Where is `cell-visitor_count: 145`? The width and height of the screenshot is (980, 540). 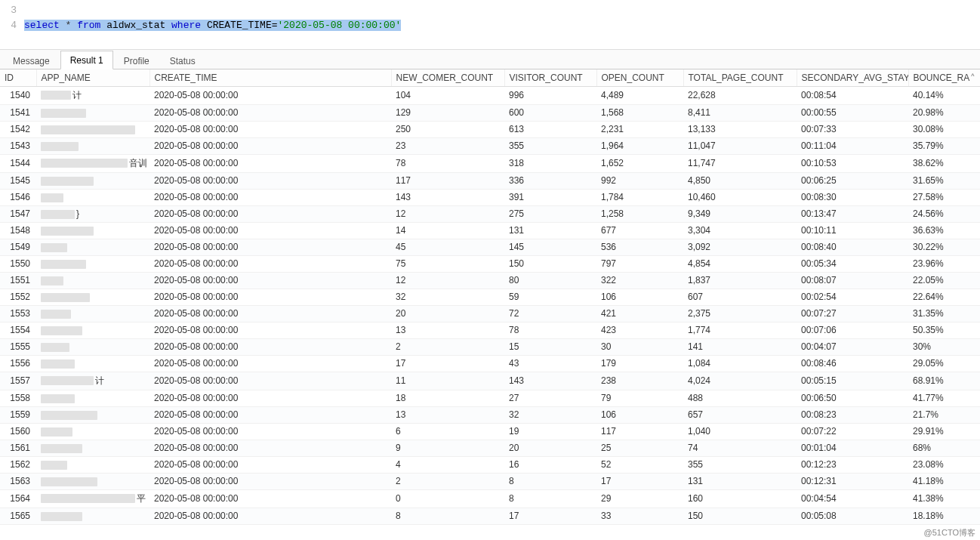 cell-visitor_count: 145 is located at coordinates (550, 247).